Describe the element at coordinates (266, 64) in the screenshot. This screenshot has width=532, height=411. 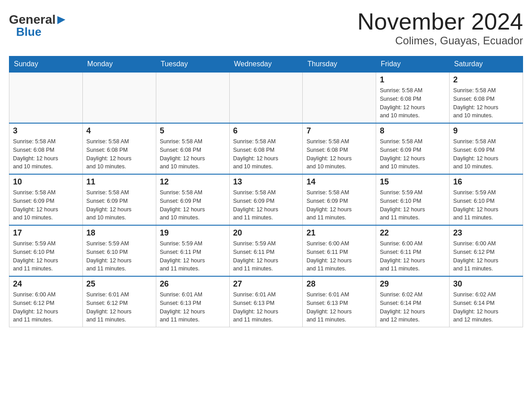
I see `weekday-header-row: SundayMondayTuesdayWednesdayThursdayFrid…` at that location.